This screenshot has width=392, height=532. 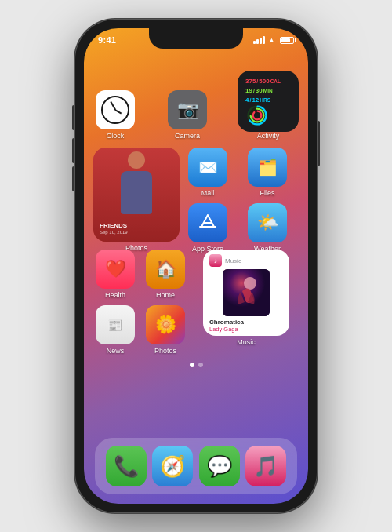 I want to click on photos-small-label: Photos, so click(x=165, y=351).